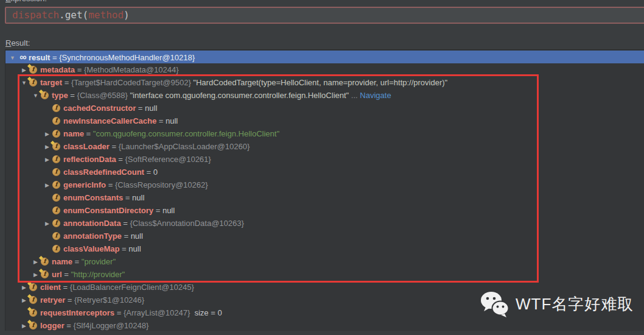 The image size is (644, 335). I want to click on collapse-arrow: ▼, so click(12, 58).